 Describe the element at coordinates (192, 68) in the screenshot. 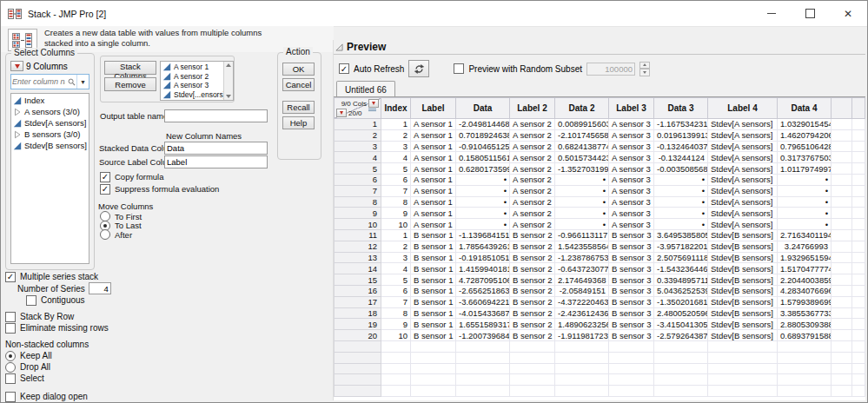

I see `stacked-column-item: A sensor 1` at that location.